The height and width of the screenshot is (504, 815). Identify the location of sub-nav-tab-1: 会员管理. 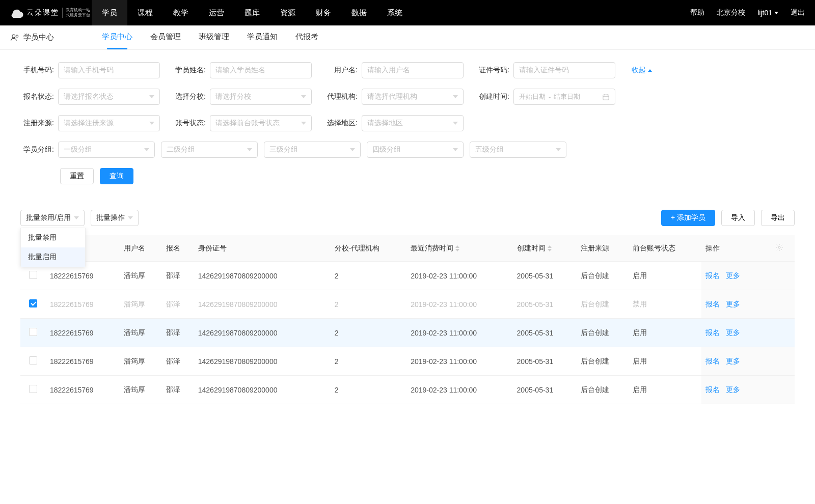
(166, 38).